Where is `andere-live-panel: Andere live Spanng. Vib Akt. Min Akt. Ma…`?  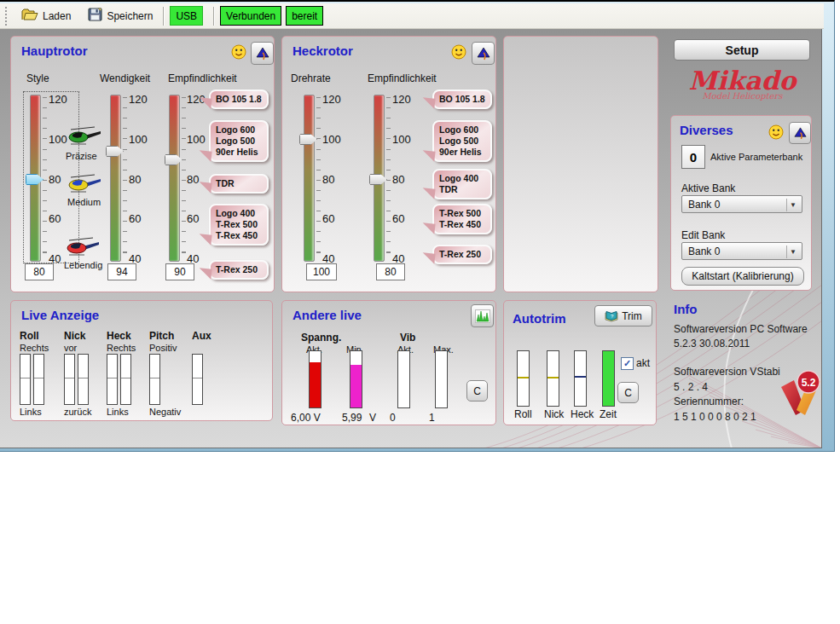
andere-live-panel: Andere live Spanng. Vib Akt. Min Akt. Ma… is located at coordinates (389, 363).